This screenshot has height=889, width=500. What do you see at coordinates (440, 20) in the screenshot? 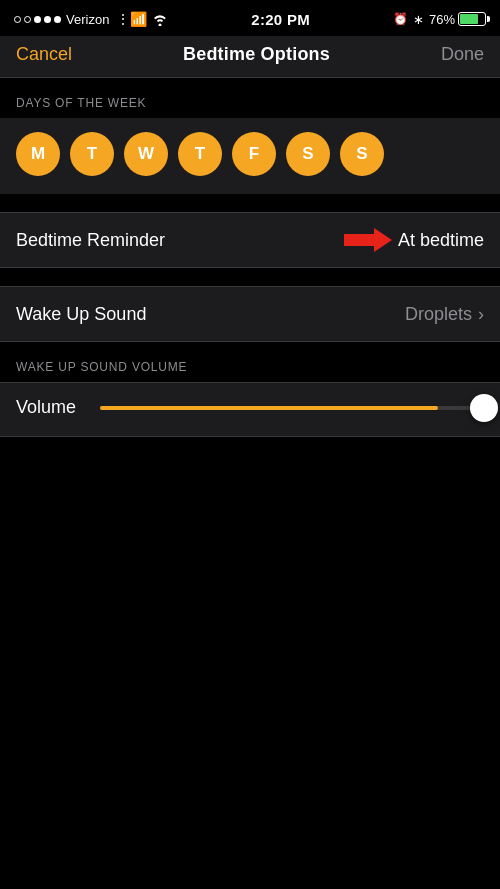
I see `status-right: ⏰ ∗ 76%` at bounding box center [440, 20].